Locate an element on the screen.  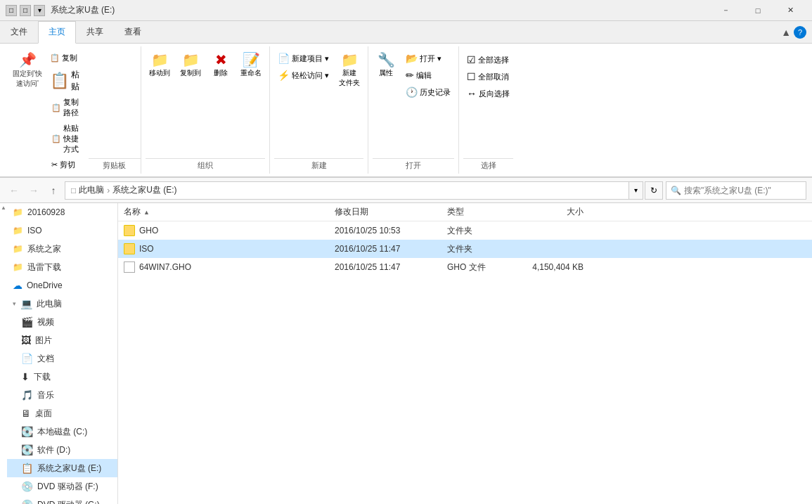
pin-label: 固定到'快速访问' is located at coordinates (27, 79).